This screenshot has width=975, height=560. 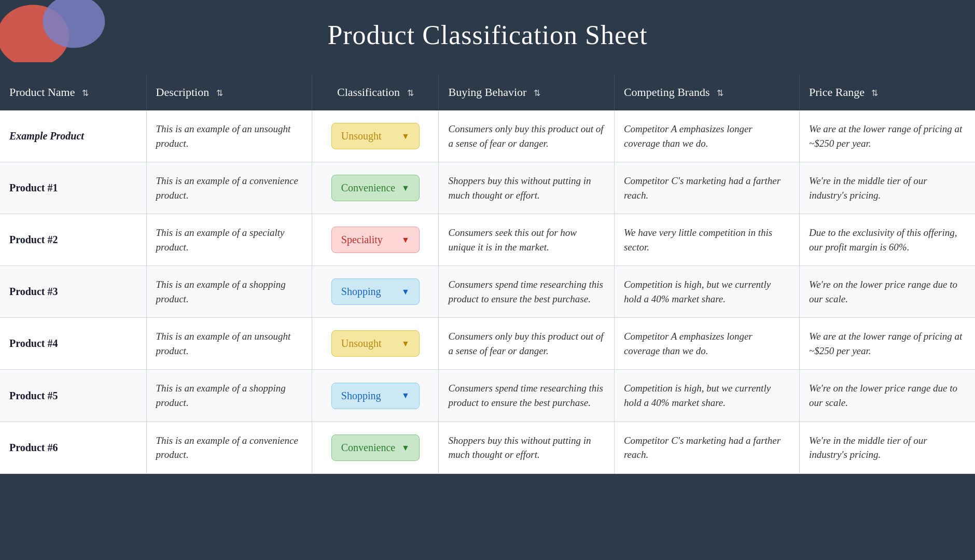 I want to click on header-area: Product Classification Sheet, so click(x=487, y=37).